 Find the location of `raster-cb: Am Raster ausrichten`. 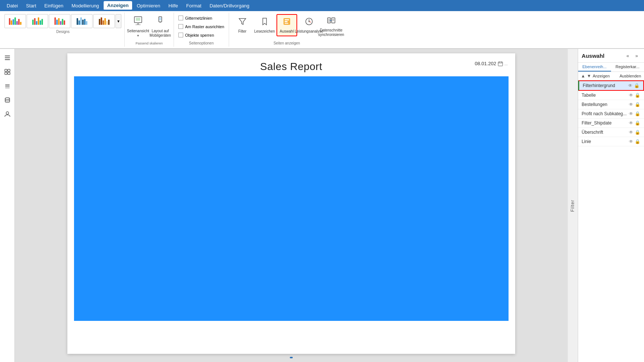

raster-cb: Am Raster ausrichten is located at coordinates (201, 27).